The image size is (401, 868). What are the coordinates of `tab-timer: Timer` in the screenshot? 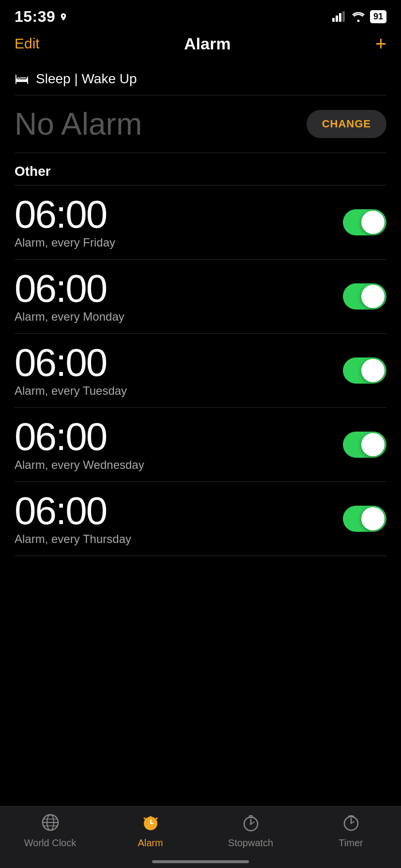 It's located at (351, 831).